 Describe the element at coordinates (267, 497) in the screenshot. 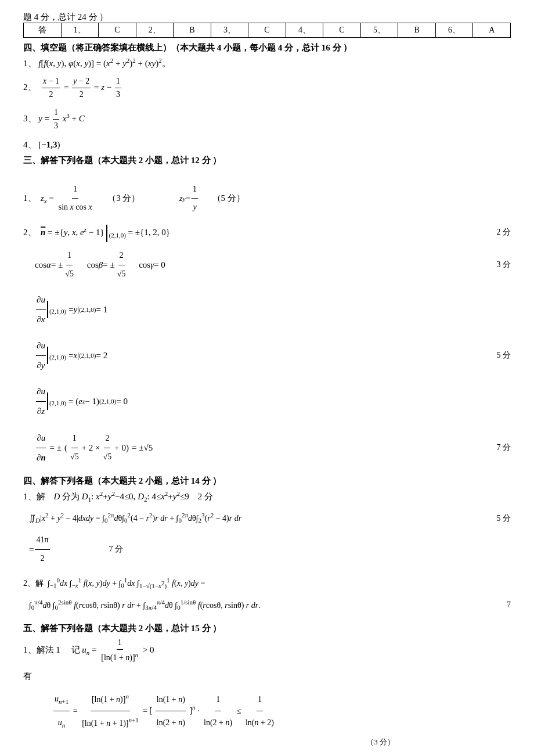

I see `four-p1-intro: 1、解 D 分为 D1: x2+y2−4≤0, D2: 4≤x2+y2≤9 2 …` at that location.